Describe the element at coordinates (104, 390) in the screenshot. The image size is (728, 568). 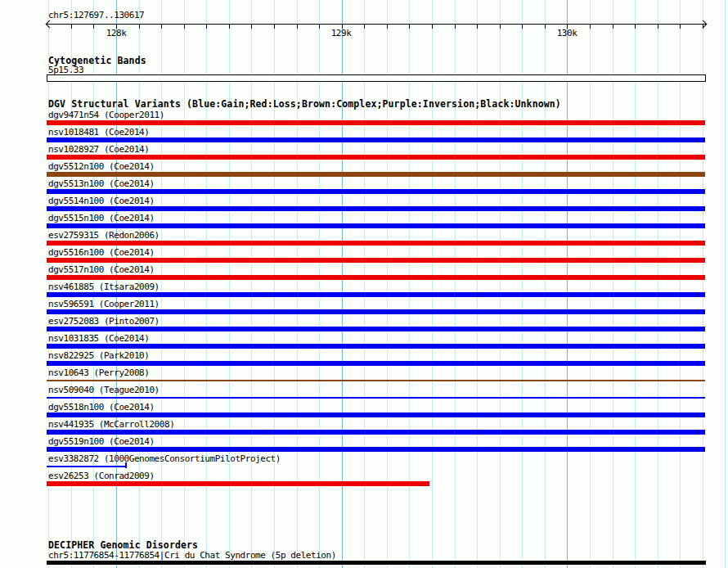
I see `variant-label: nsv509040 (Teague2010)` at that location.